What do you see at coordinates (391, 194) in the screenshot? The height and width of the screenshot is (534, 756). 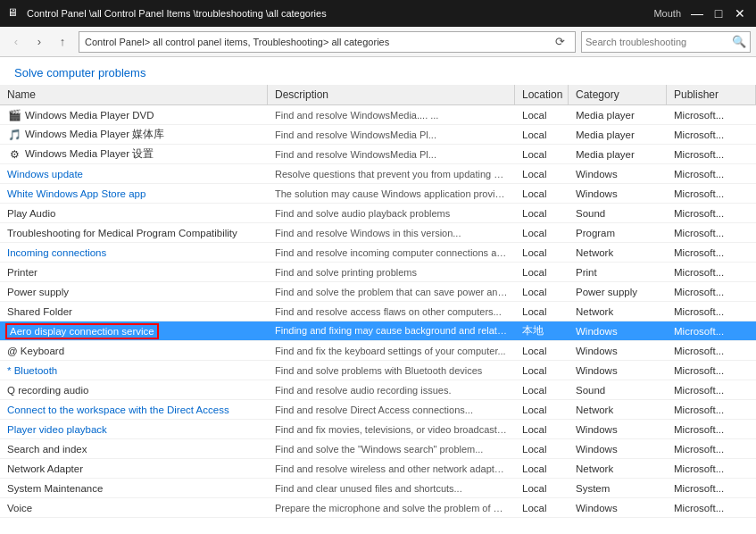 I see `item-desc: The solution may cause Windows applicati…` at bounding box center [391, 194].